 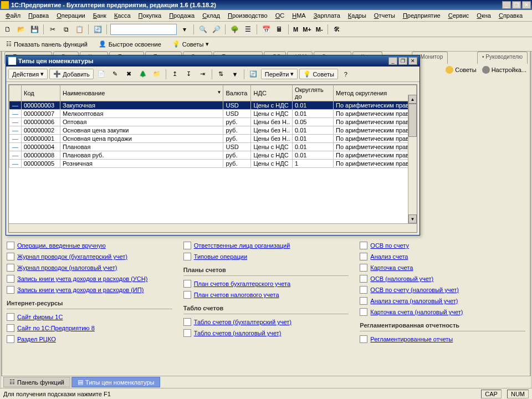 I want to click on actions-button: Действия▾, so click(x=28, y=74).